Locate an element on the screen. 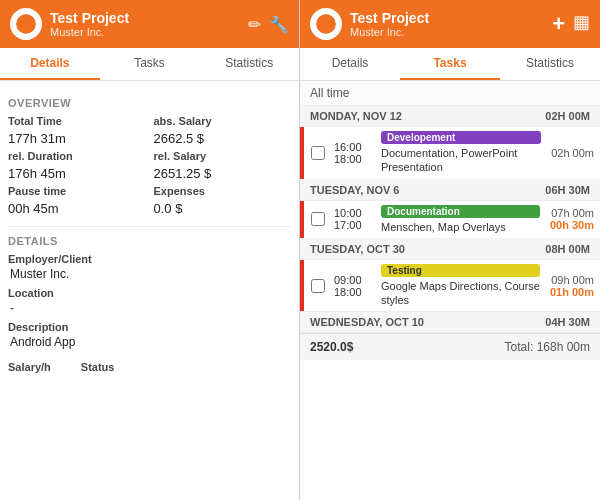  task-tag-1: Documentation is located at coordinates (460, 212).